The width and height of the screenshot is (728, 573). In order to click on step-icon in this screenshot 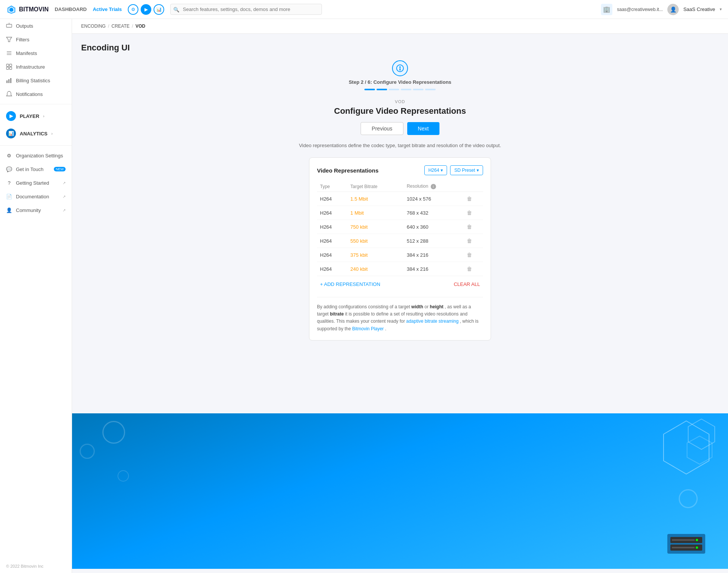, I will do `click(400, 68)`.